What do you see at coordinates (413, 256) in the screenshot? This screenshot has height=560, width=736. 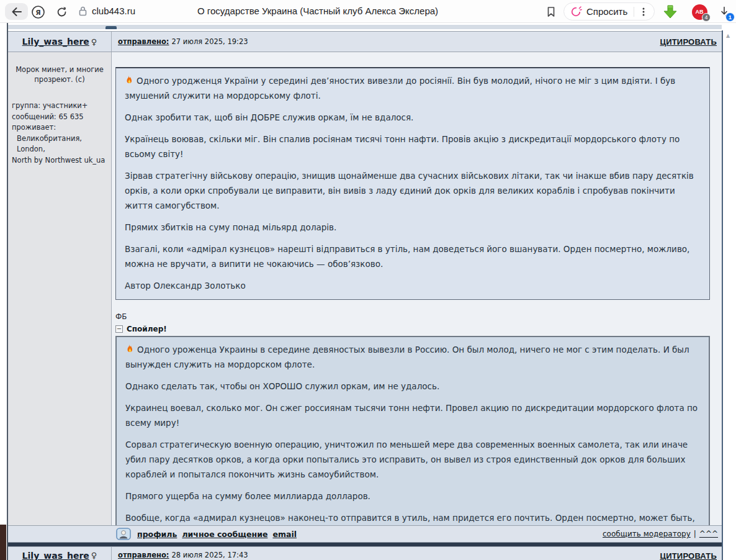 I see `quote-paragraph: Взагалі, коли «адмірал кузнєцов» нарешті…` at bounding box center [413, 256].